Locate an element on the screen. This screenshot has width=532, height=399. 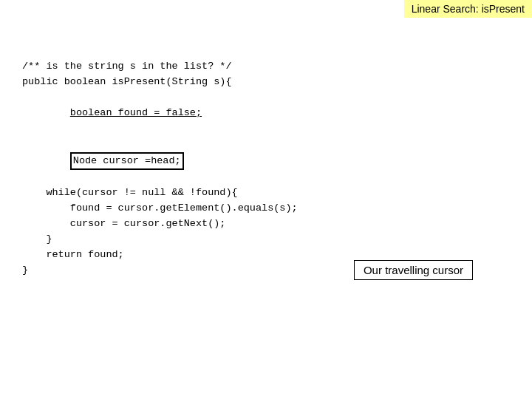
travelling-cursor-label: Our travelling cursor is located at coordinates (414, 270).